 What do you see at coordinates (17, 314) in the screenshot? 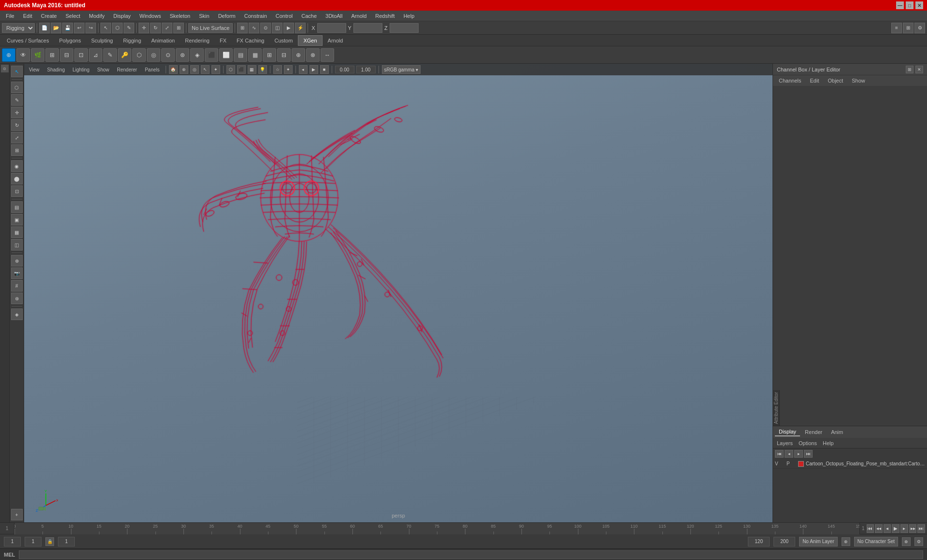
I see `quick-select-btn: ◈` at bounding box center [17, 314].